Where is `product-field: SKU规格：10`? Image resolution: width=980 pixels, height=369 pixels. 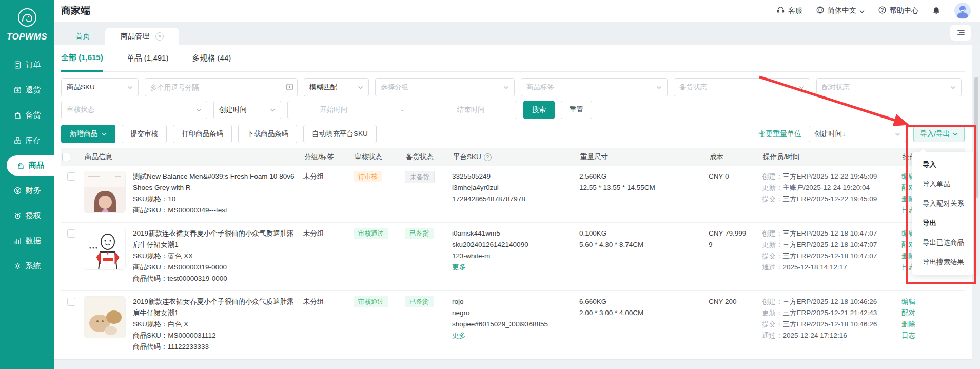 product-field: SKU规格：10 is located at coordinates (214, 199).